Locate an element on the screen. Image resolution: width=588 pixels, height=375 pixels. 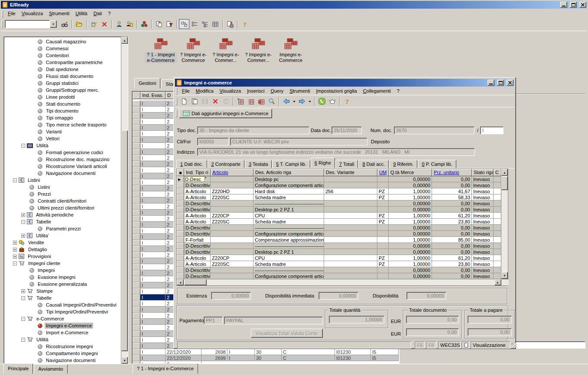
child-close-button is located at coordinates (510, 83).